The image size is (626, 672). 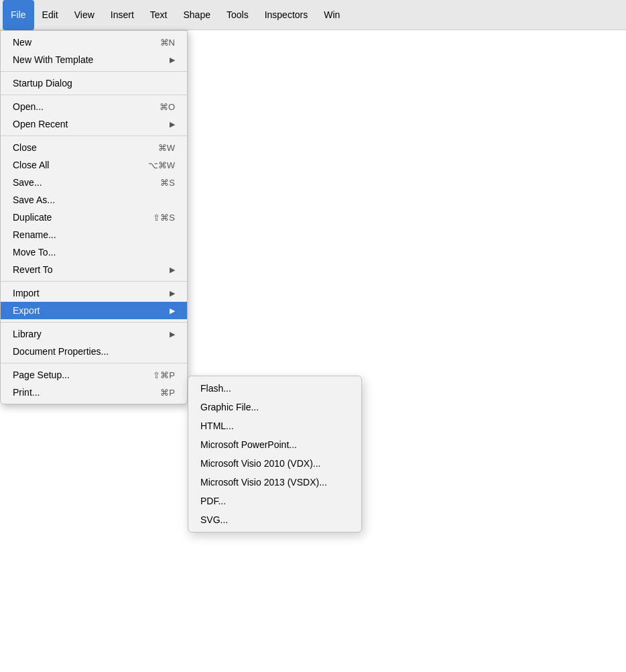 I want to click on menu-view: View, so click(x=84, y=15).